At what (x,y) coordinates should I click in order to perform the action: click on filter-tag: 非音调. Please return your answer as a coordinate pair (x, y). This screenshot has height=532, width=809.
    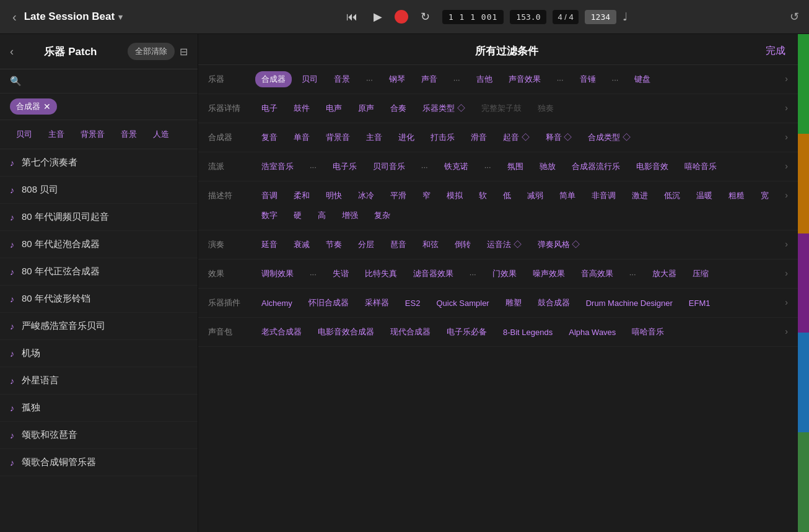
    Looking at the image, I should click on (603, 196).